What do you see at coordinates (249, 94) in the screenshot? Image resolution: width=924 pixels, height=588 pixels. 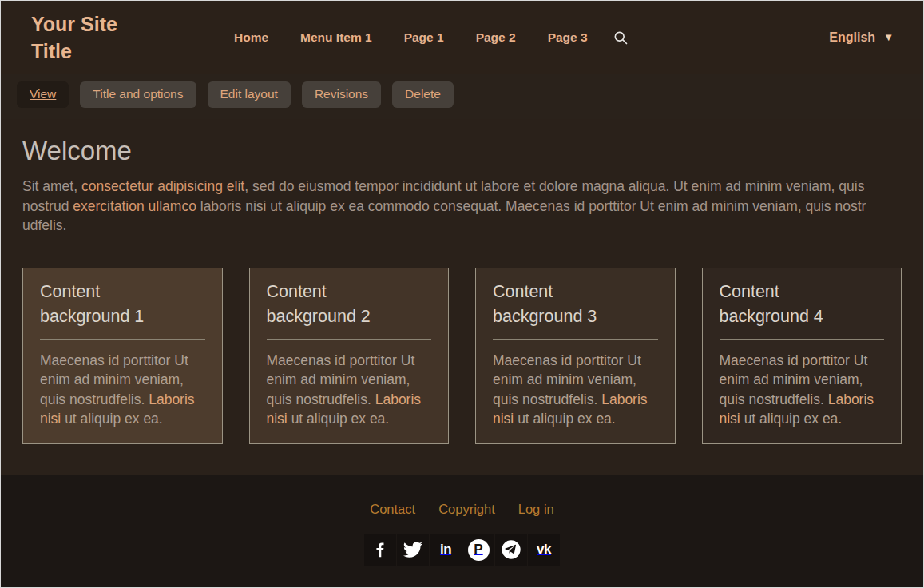 I see `tab-edit-layout: Edit layout` at bounding box center [249, 94].